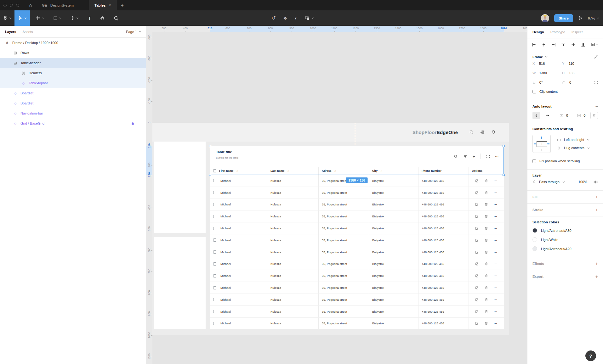  I want to click on y-position-field: Y 110, so click(577, 64).